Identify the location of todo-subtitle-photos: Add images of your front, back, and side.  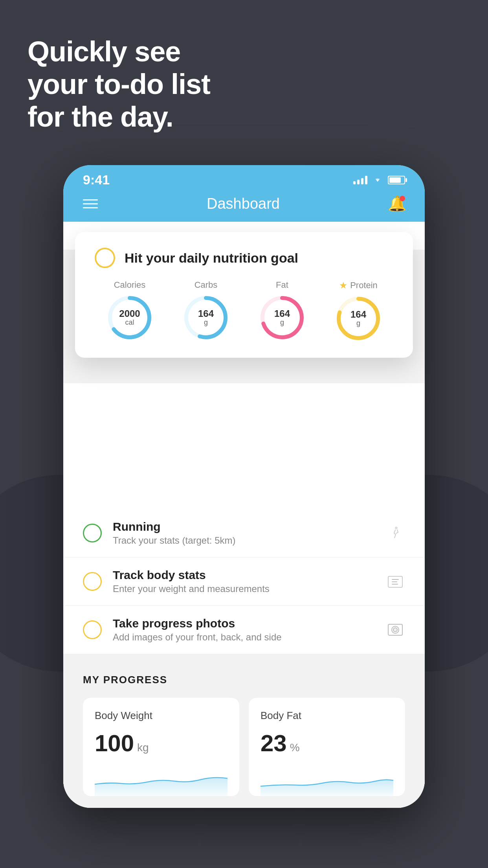
(244, 637).